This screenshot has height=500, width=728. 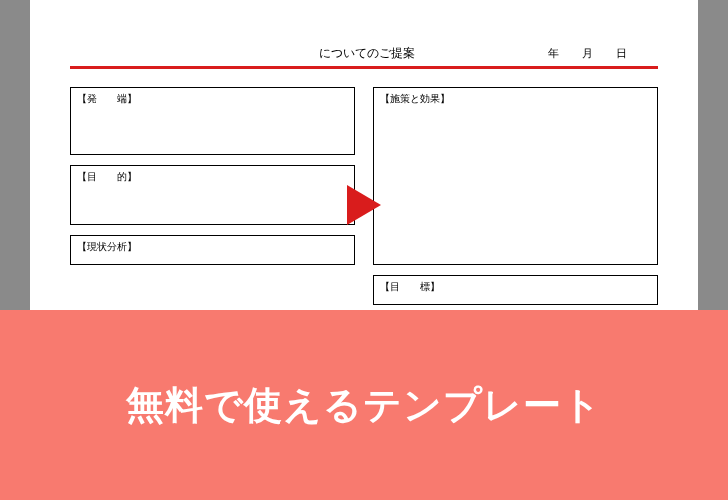 What do you see at coordinates (212, 250) in the screenshot?
I see `box-analysis: 【現状分析】` at bounding box center [212, 250].